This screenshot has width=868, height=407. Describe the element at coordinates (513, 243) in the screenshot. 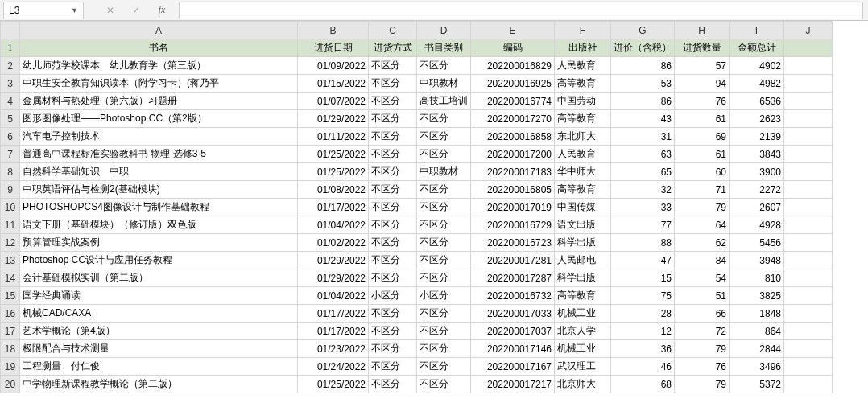

I see `cell: 202200016723` at that location.